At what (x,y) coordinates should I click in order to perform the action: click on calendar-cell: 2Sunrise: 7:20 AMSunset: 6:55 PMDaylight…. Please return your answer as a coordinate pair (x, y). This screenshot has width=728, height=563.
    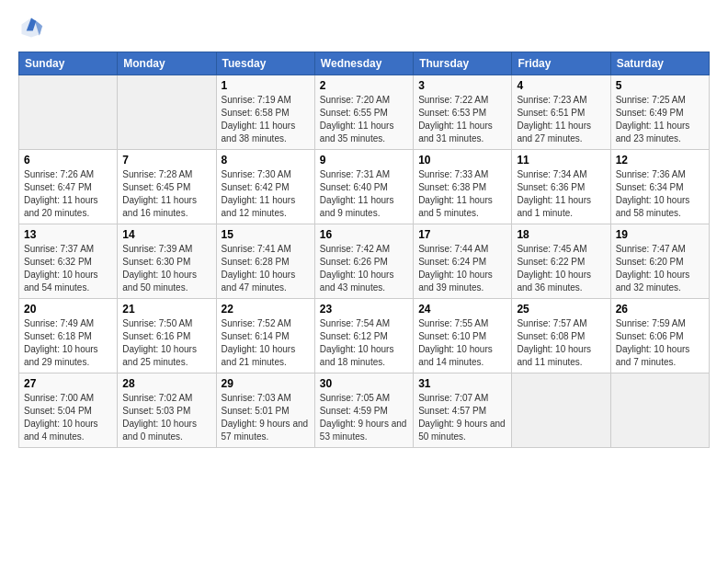
    Looking at the image, I should click on (364, 112).